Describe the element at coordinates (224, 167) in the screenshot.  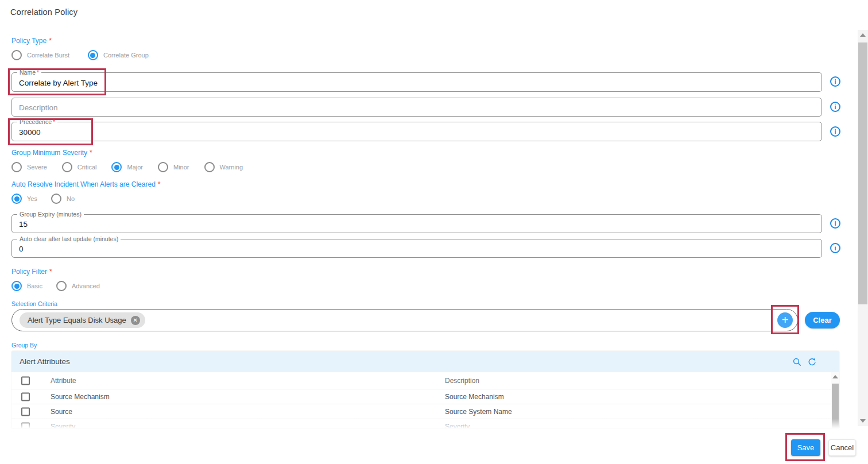
I see `radio-warning: Warning` at that location.